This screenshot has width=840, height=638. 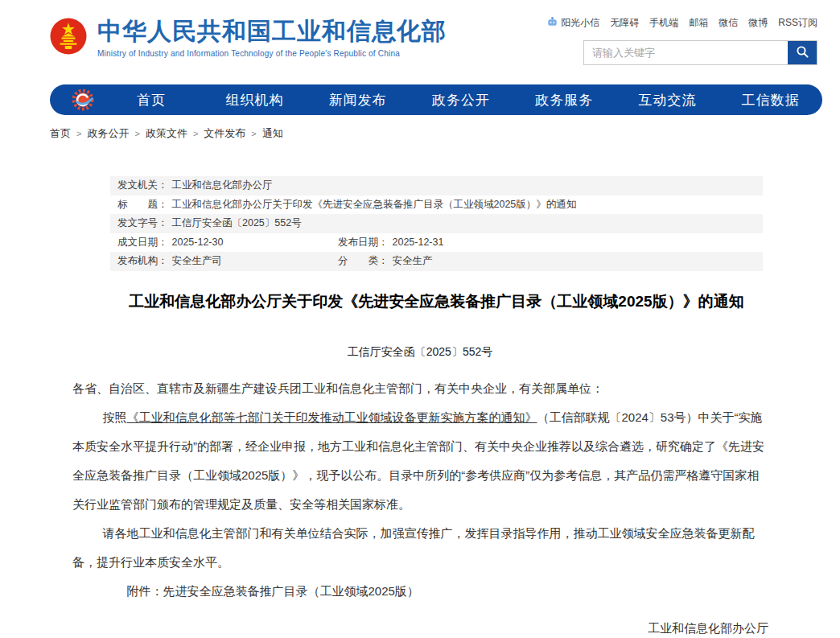 I want to click on meta-row-title: 标 题： 工业和信息化部办公厅关于印发《先进安全应急装备推广目录（工业领域202…, so click(x=436, y=205).